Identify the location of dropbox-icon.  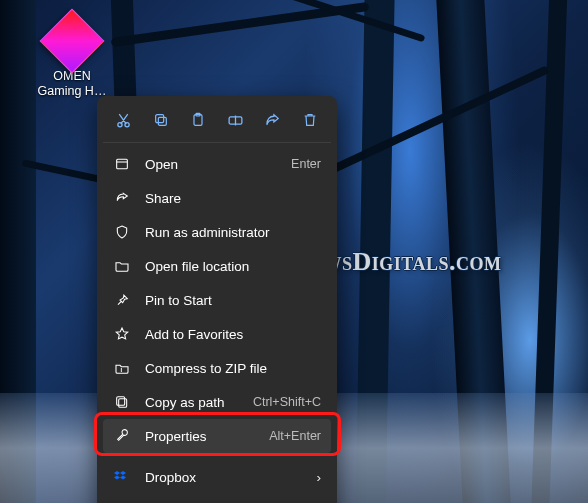
(122, 477).